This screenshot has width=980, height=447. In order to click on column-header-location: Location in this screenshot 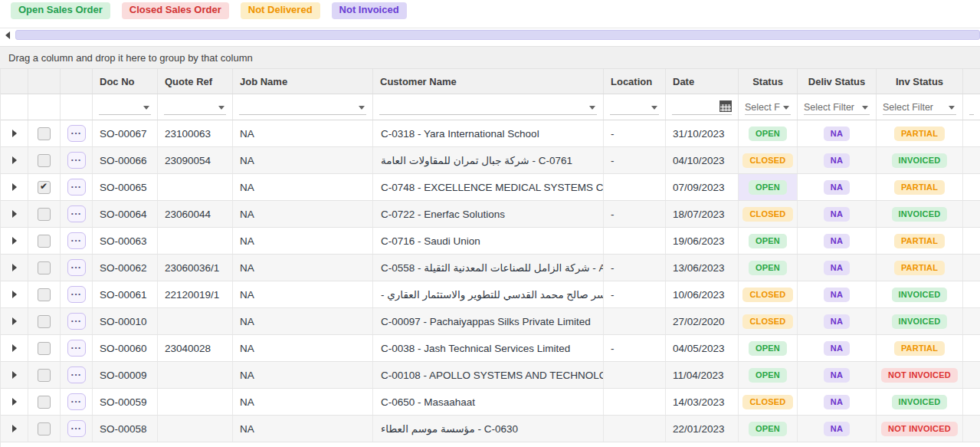, I will do `click(634, 81)`.